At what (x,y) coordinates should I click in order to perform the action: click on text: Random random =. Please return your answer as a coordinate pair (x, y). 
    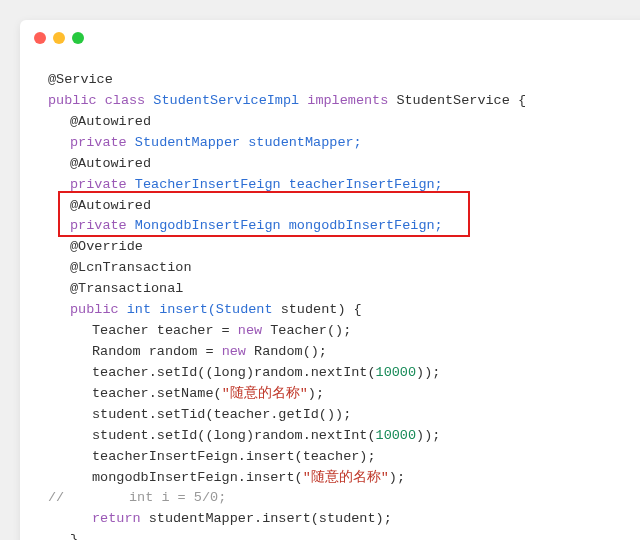
    Looking at the image, I should click on (157, 352).